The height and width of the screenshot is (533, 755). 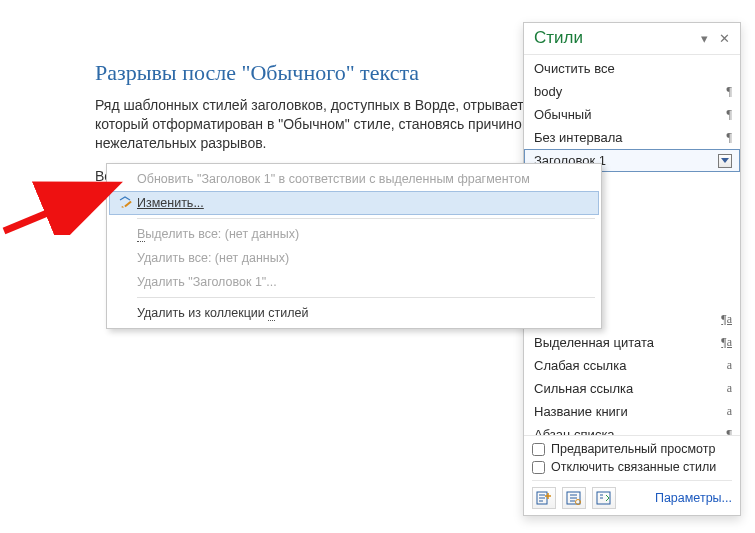 What do you see at coordinates (632, 342) in the screenshot?
I see `style-item-выделенная-цитата: Выделенная цитата¶a` at bounding box center [632, 342].